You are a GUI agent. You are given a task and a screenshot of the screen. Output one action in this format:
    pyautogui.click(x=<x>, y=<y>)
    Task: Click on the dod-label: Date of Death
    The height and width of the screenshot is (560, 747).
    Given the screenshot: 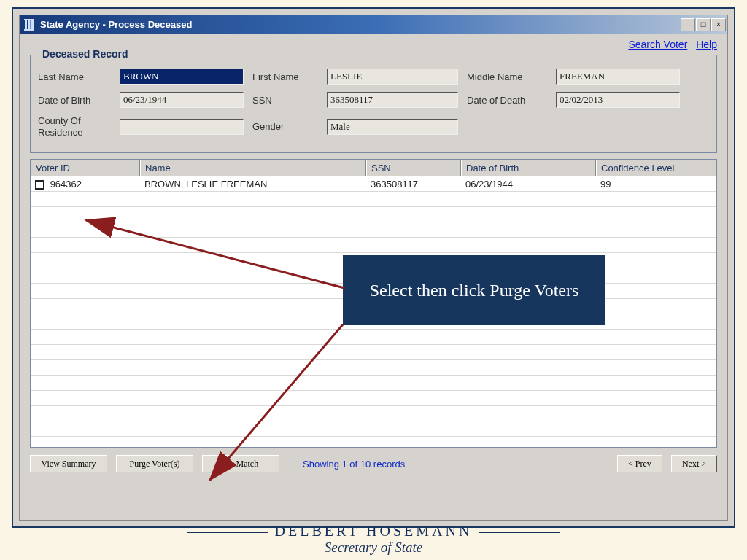 What is the action you would take?
    pyautogui.click(x=507, y=101)
    